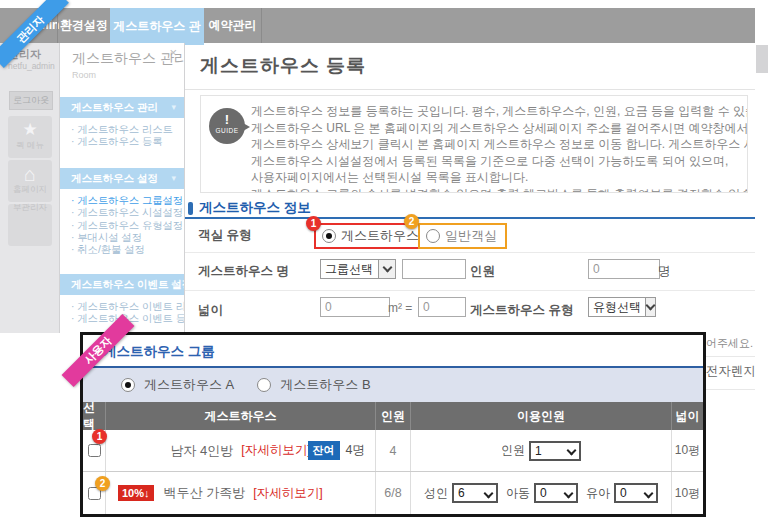 The width and height of the screenshot is (768, 521). I want to click on info-section-title: 게스트하우스 정보, so click(255, 208).